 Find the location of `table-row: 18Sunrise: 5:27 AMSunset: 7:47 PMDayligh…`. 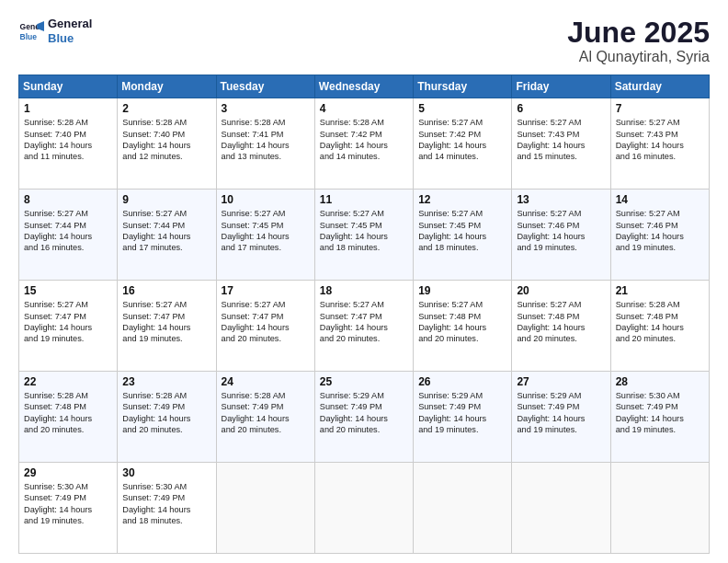

table-row: 18Sunrise: 5:27 AMSunset: 7:47 PMDayligh… is located at coordinates (364, 326).